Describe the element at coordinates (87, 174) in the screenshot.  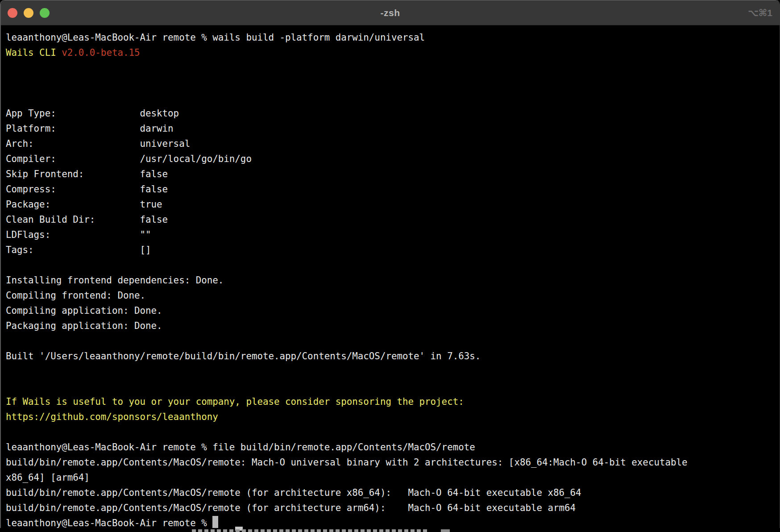
I see `terminal-text-segment: Skip Frontend: false` at that location.